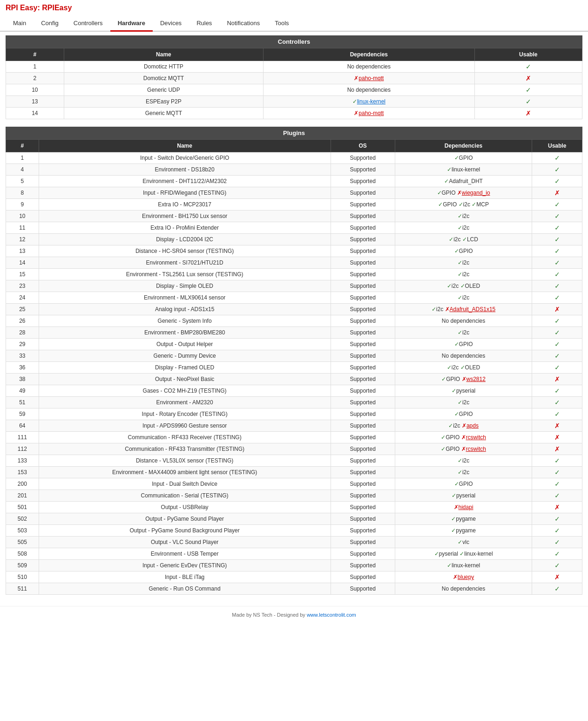 The height and width of the screenshot is (721, 588). I want to click on tab-devices: Devices, so click(171, 24).